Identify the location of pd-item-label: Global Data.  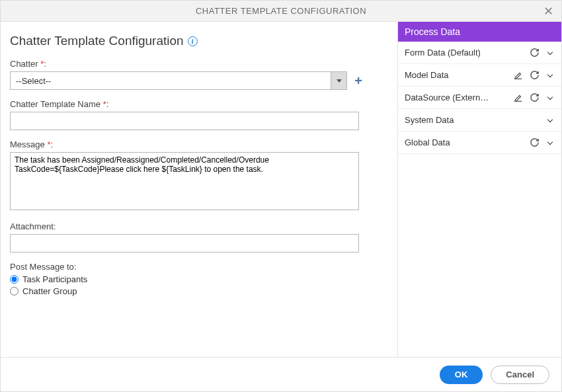
(464, 143).